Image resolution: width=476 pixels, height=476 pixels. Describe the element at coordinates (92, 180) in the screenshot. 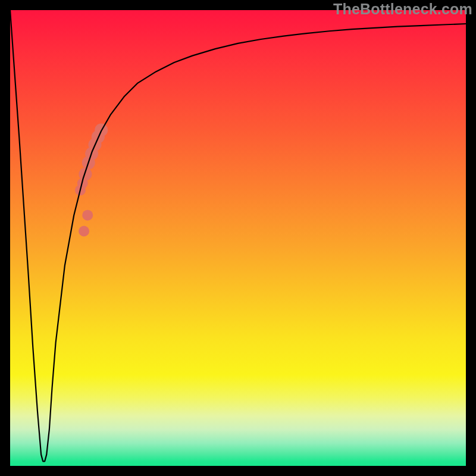

I see `marker-group` at that location.